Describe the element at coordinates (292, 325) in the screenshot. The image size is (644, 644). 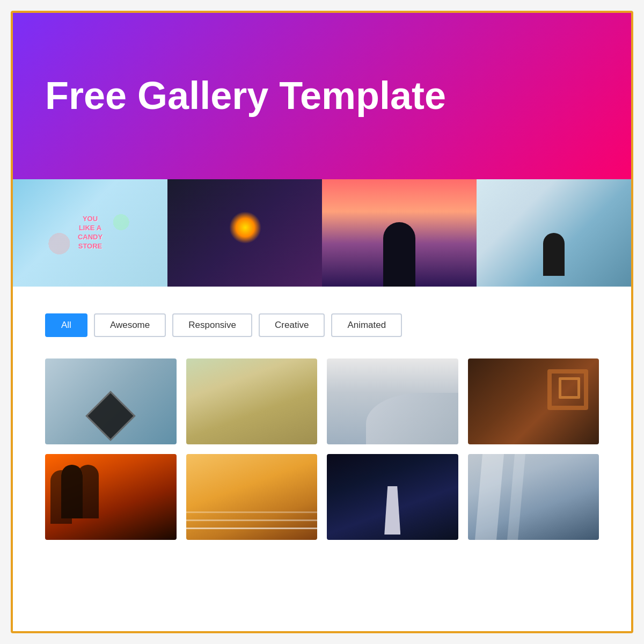
I see `filter-creative-button: Creative` at that location.